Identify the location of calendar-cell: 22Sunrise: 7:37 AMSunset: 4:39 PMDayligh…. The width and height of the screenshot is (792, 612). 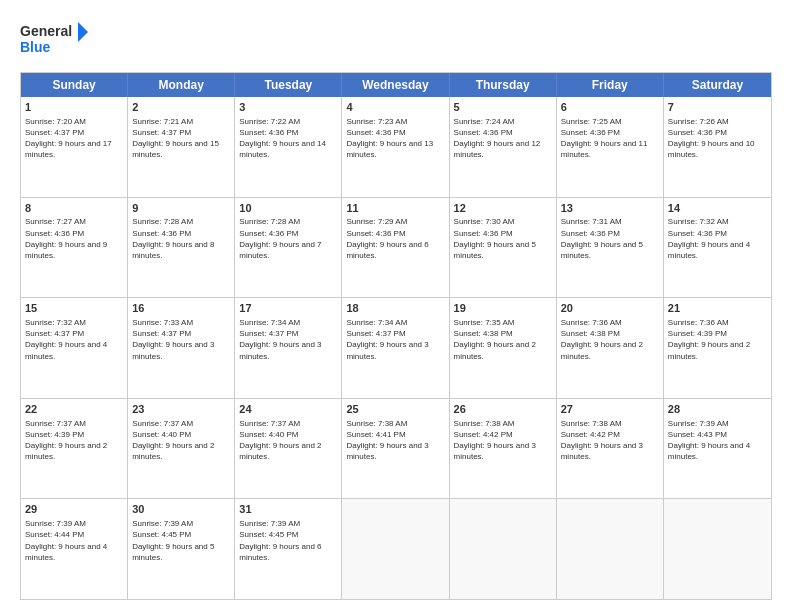
(74, 449).